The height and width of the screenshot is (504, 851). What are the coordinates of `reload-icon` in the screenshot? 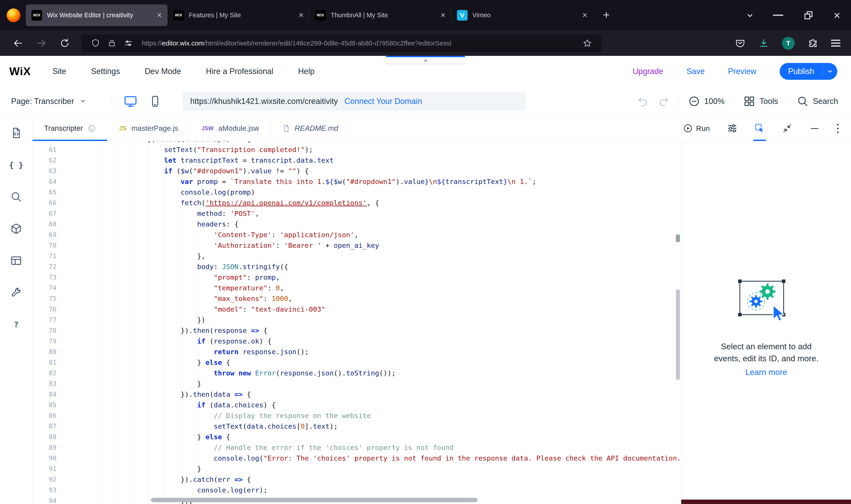 It's located at (65, 43).